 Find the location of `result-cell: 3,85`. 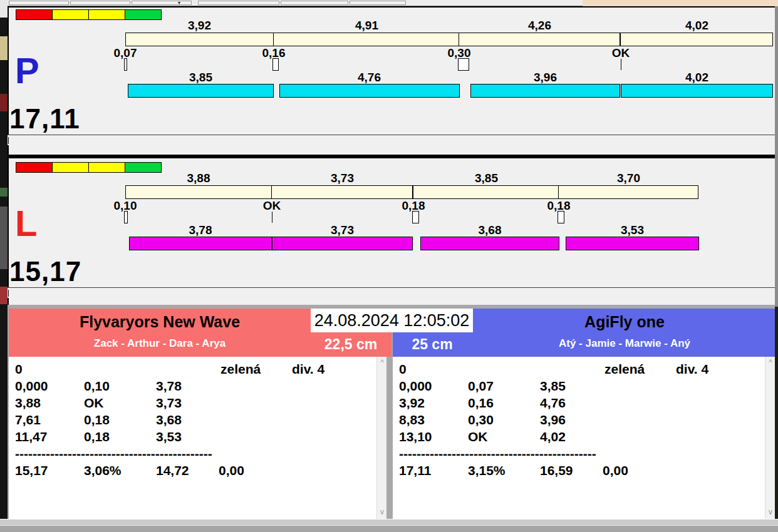

result-cell: 3,85 is located at coordinates (552, 386).